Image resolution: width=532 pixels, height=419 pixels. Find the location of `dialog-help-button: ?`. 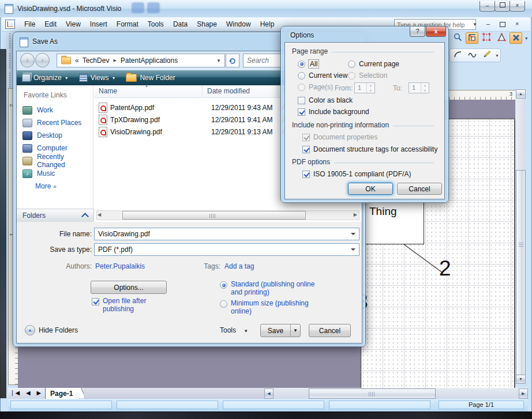

dialog-help-button: ? is located at coordinates (418, 32).